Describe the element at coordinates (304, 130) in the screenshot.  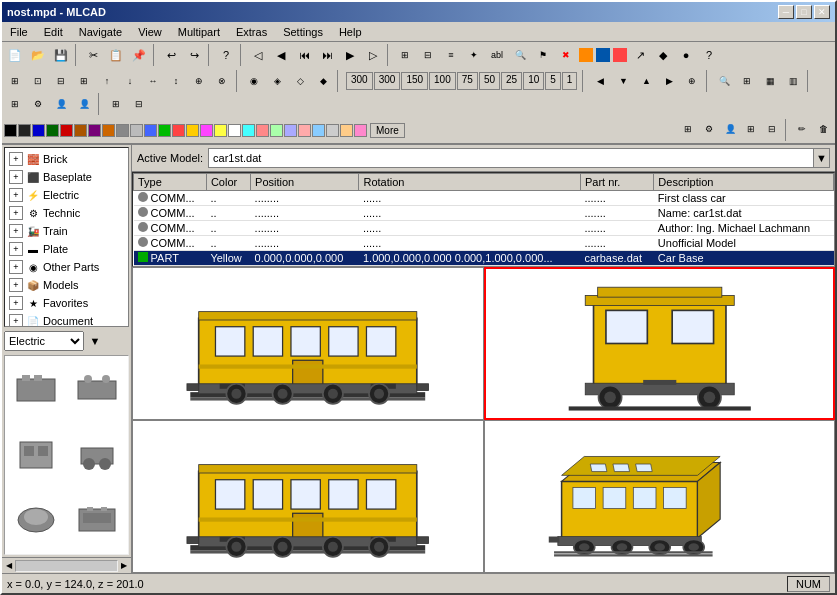
I see `swatch-rose` at that location.